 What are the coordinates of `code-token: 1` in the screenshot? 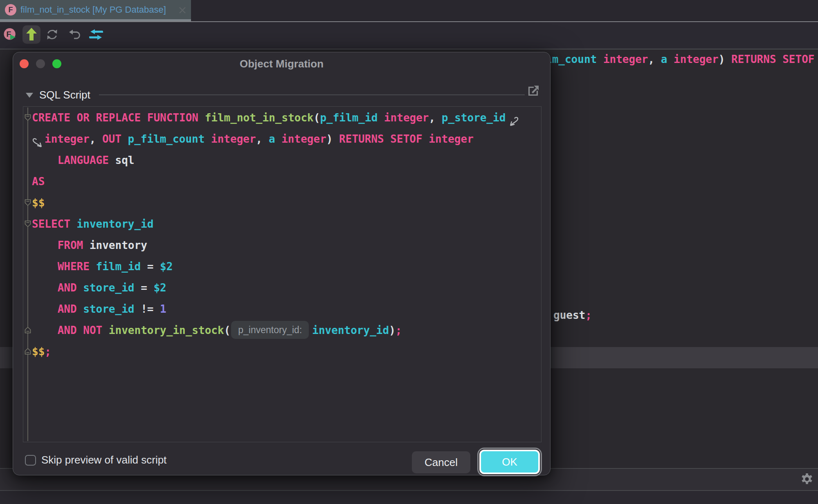 It's located at (163, 309).